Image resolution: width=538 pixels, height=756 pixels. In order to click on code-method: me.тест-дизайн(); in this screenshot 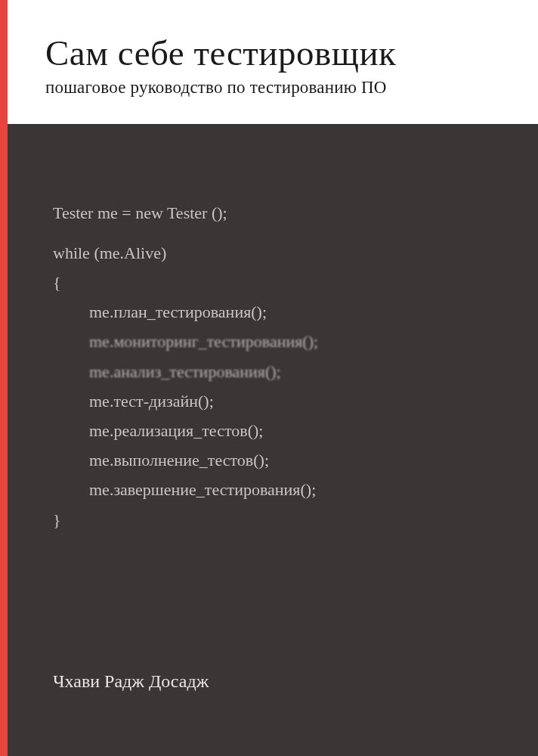, I will do `click(277, 401)`.